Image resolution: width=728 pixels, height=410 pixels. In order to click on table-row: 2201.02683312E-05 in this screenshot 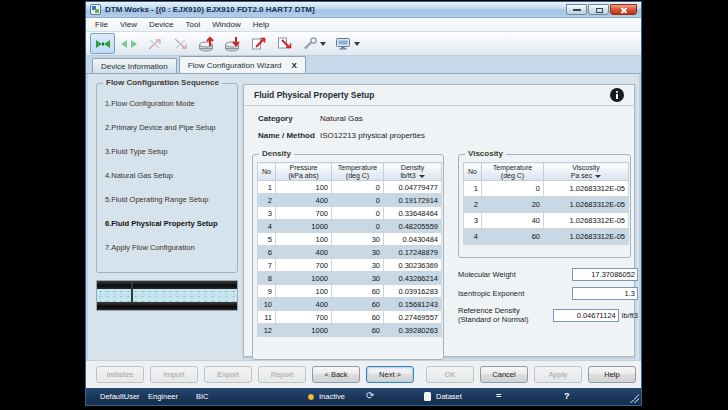, I will do `click(546, 205)`.